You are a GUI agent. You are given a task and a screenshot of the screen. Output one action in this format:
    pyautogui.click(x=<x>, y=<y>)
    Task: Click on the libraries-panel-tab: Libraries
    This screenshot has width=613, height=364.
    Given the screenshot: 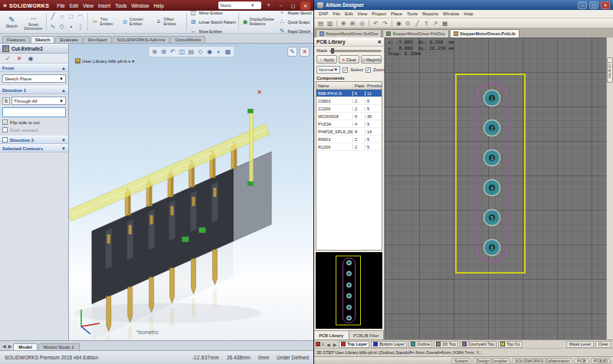 What is the action you would take?
    pyautogui.click(x=610, y=71)
    